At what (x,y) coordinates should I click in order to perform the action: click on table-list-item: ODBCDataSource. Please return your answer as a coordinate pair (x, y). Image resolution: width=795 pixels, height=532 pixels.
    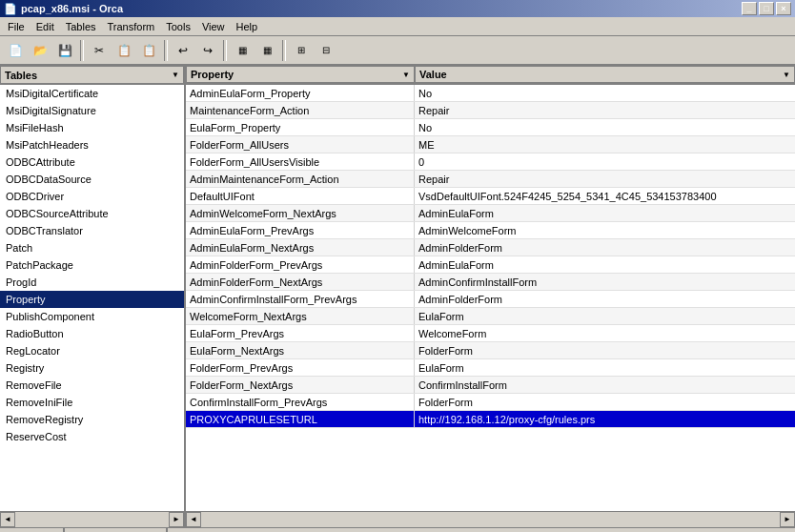
    Looking at the image, I should click on (92, 179).